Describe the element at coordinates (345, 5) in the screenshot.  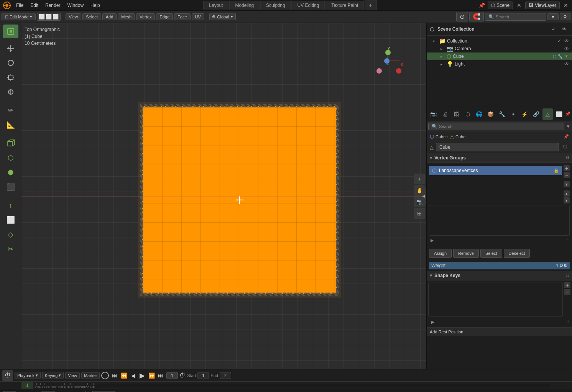
I see `tab-texture-paint: Texture Paint` at that location.